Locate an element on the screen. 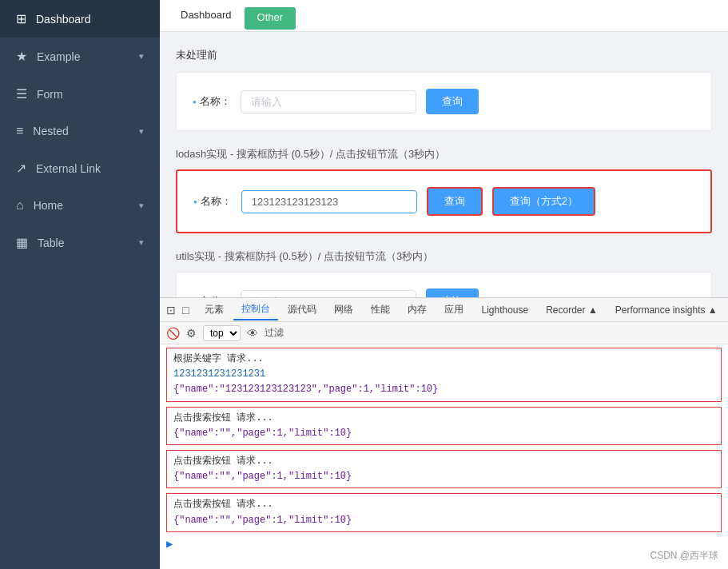 The width and height of the screenshot is (728, 569). table-icon: ▦ is located at coordinates (22, 243).